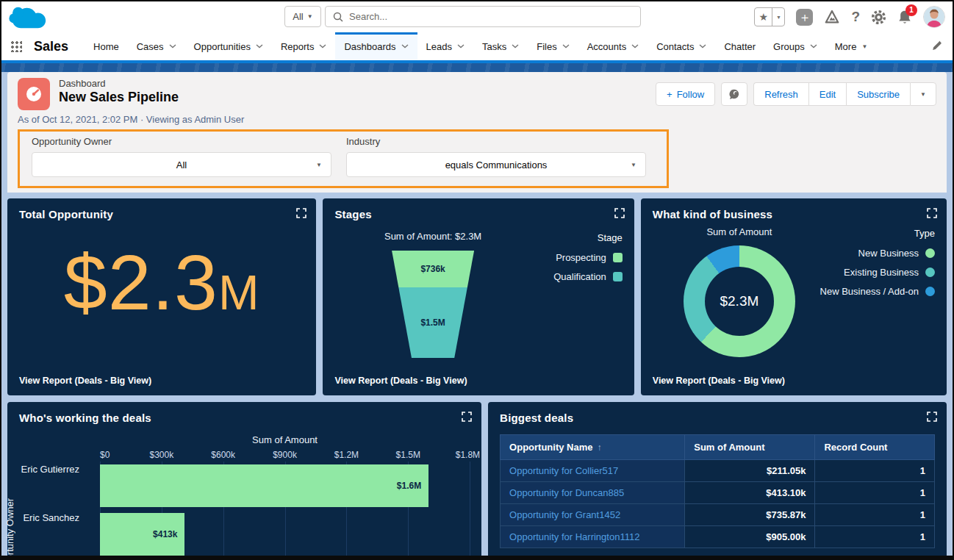 The image size is (954, 560). Describe the element at coordinates (143, 534) in the screenshot. I see `bar-eric-sanchez: $413k` at that location.